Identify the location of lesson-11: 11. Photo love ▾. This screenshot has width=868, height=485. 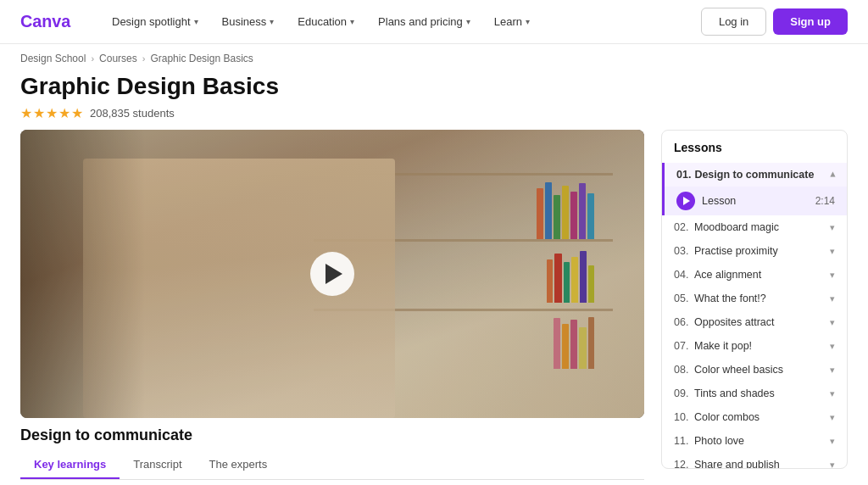
(754, 441).